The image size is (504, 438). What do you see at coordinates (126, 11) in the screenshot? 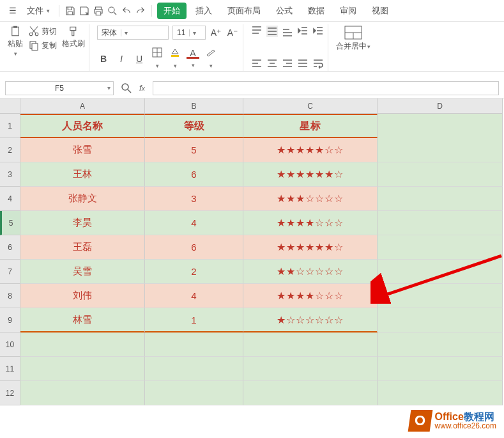
I see `undo-icon` at bounding box center [126, 11].